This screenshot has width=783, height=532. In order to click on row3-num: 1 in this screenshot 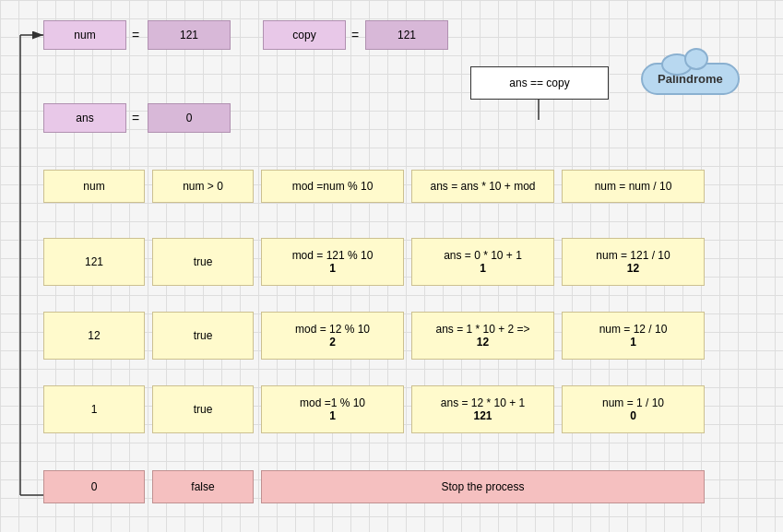, I will do `click(94, 409)`.